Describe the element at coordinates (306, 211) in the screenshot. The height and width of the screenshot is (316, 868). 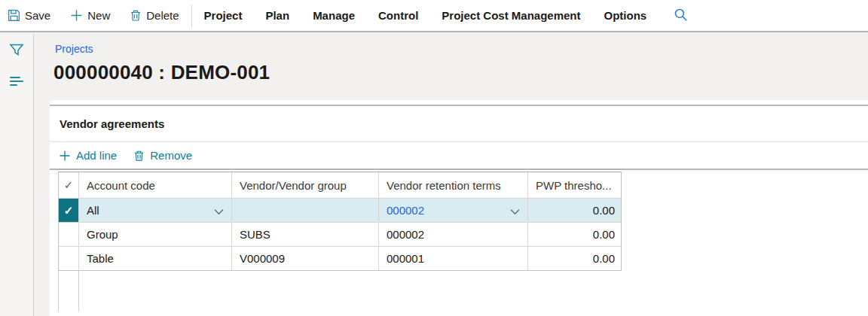
I see `vendor-cell` at that location.